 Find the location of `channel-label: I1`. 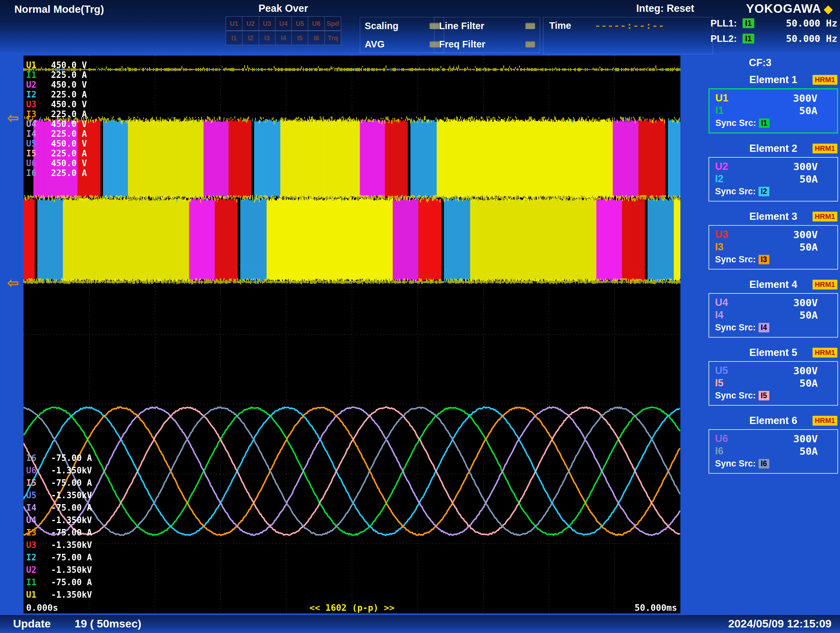

channel-label: I1 is located at coordinates (39, 75).